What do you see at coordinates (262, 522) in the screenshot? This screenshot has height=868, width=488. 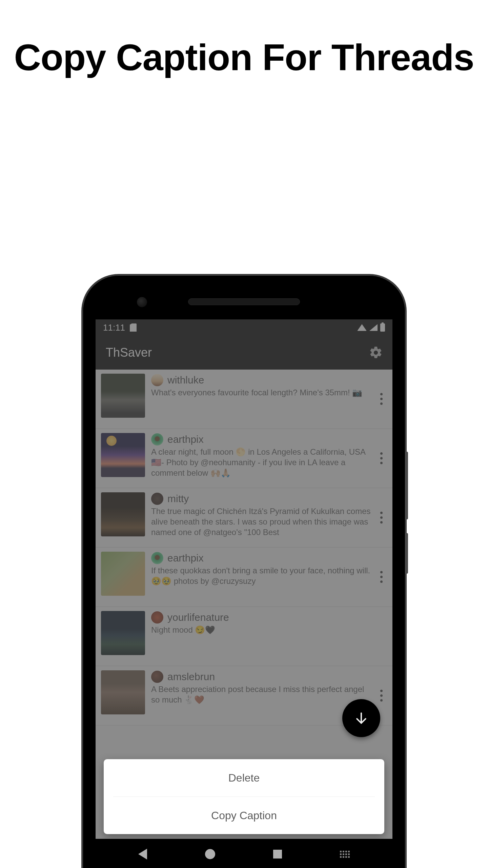 I see `post-caption: The true magic of Chichén Itzá's Pyramid…` at bounding box center [262, 522].